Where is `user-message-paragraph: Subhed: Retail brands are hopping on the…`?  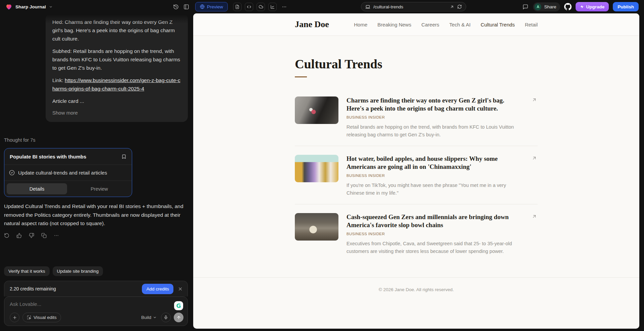
user-message-paragraph: Subhed: Retail brands are hopping on the… is located at coordinates (117, 60).